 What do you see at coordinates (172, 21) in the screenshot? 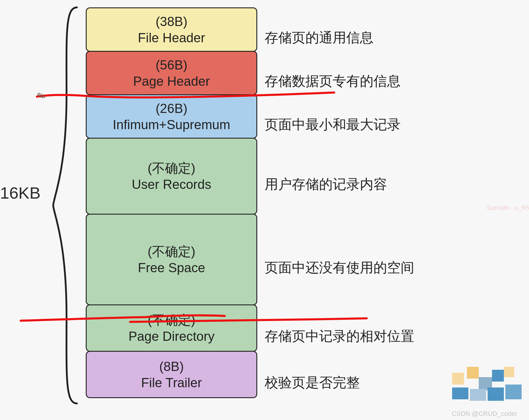
I see `block-size: (38B)` at bounding box center [172, 21].